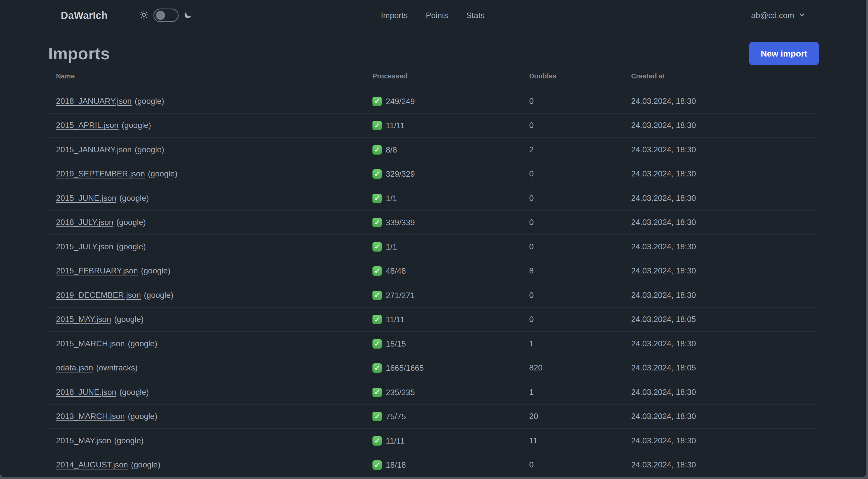 The width and height of the screenshot is (868, 479). Describe the element at coordinates (475, 16) in the screenshot. I see `nav-item-stats: Stats` at that location.